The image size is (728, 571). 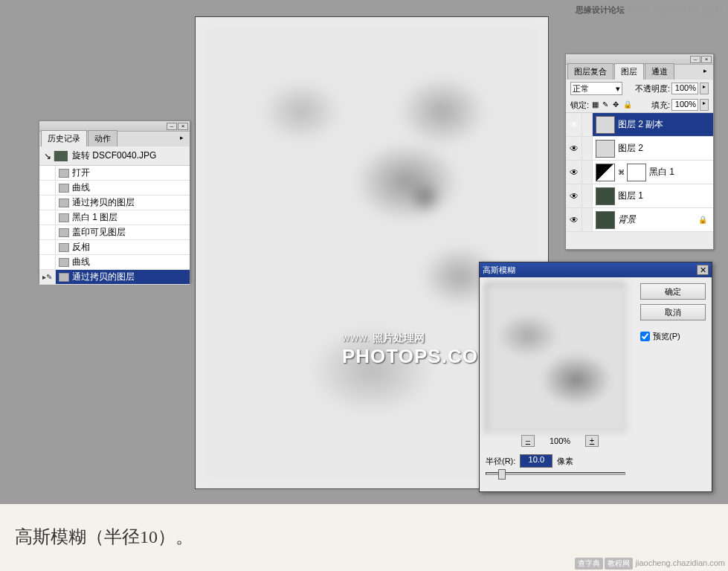 I want to click on lock-position-icon: ✥, so click(x=617, y=105).